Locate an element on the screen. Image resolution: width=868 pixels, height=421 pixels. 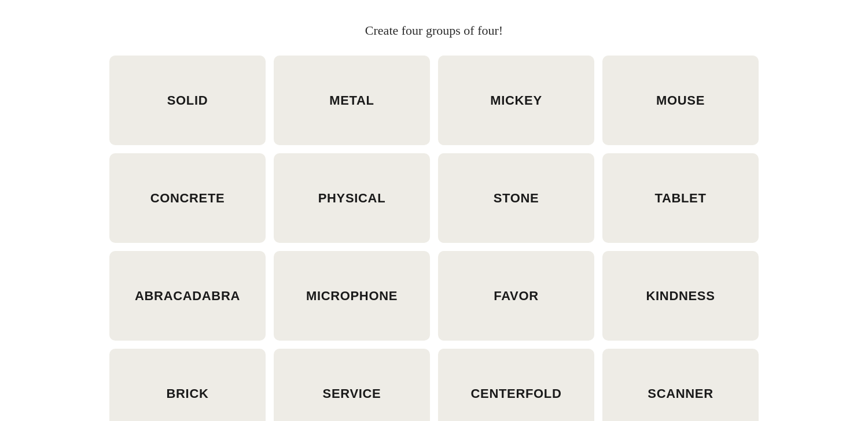
tile-solid: SOLID is located at coordinates (187, 101).